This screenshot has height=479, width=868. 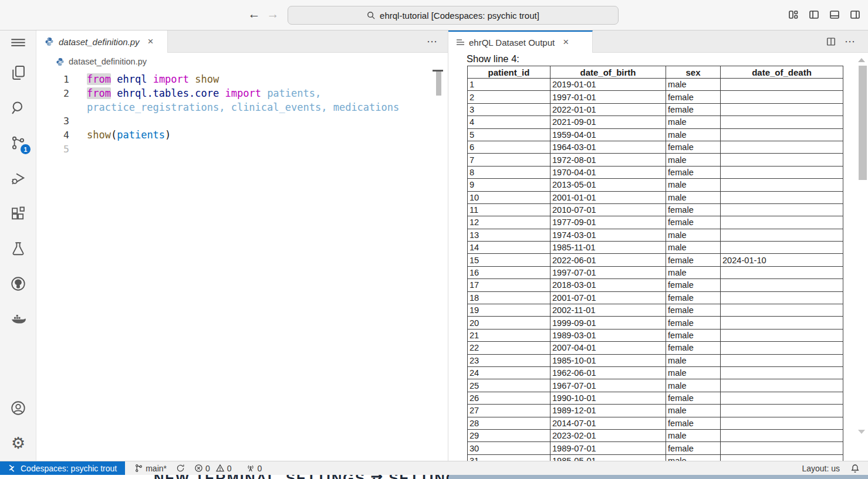 I want to click on editor-scrollbar, so click(x=439, y=83).